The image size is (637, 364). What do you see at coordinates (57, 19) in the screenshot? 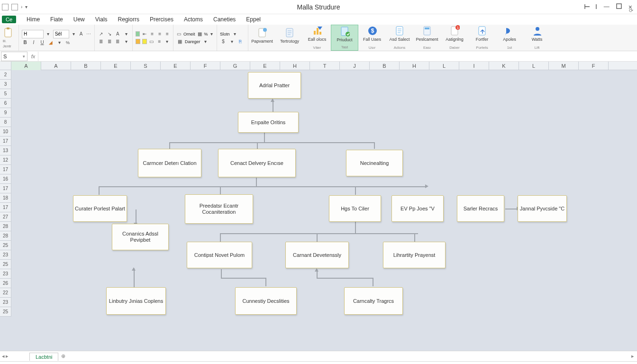
I see `menu-item: Fiate` at bounding box center [57, 19].